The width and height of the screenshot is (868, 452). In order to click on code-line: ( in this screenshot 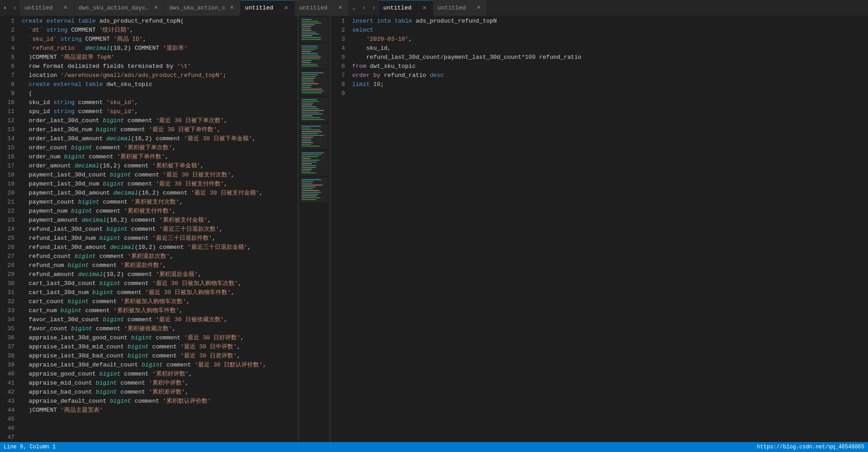, I will do `click(160, 94)`.